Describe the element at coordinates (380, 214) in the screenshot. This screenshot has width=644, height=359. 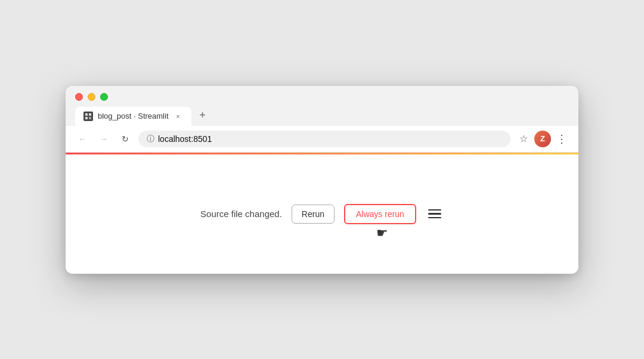
I see `always-rerun-button: Always rerun` at that location.